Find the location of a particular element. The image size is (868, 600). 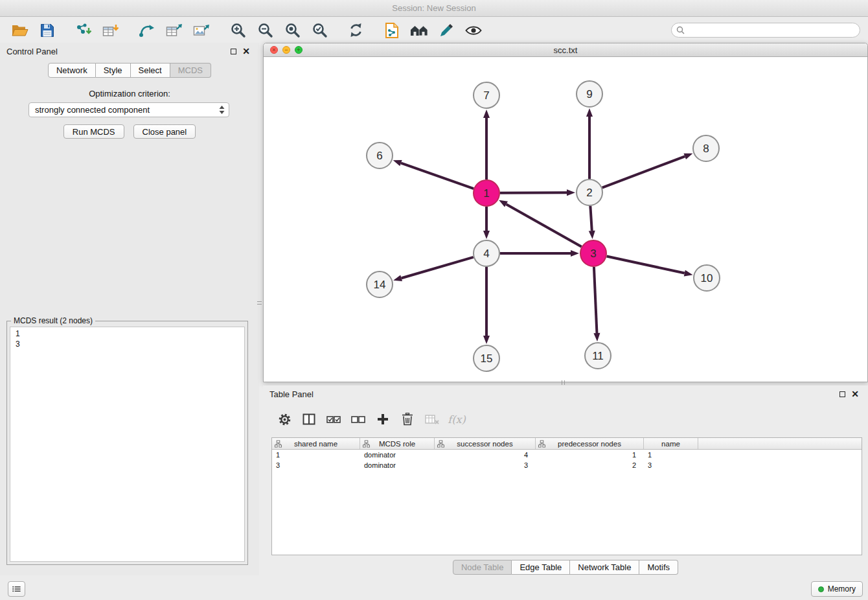

tab-style: Style is located at coordinates (113, 70).